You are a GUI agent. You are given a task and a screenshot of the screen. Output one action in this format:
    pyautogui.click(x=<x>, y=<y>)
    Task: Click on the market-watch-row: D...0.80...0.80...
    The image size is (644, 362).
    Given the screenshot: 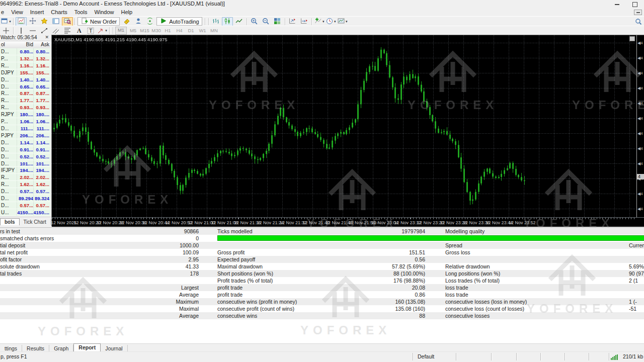 What is the action you would take?
    pyautogui.click(x=25, y=52)
    